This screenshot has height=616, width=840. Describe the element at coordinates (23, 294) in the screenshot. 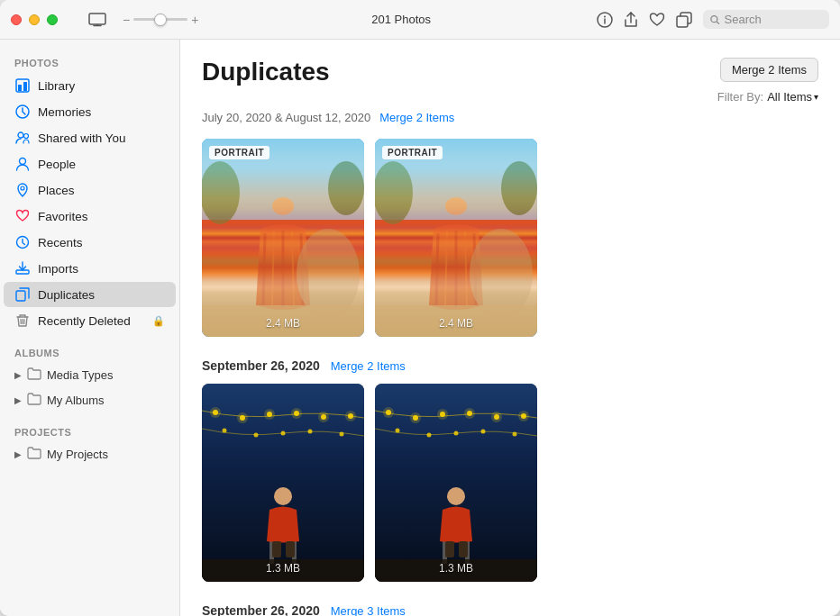

I see `duplicates-icon` at that location.